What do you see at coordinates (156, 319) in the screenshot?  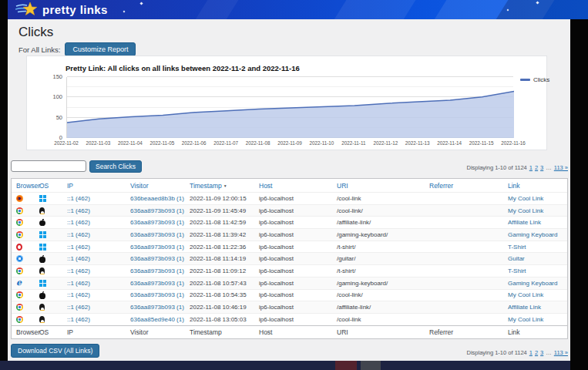 I see `visitor-link: 636aa85ed9e40 (1)` at bounding box center [156, 319].